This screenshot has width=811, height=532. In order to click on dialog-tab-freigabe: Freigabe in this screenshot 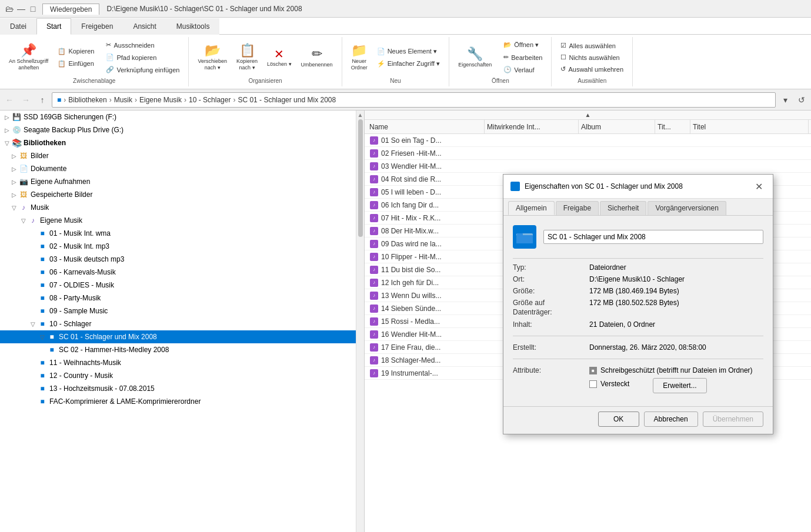, I will do `click(578, 208)`.